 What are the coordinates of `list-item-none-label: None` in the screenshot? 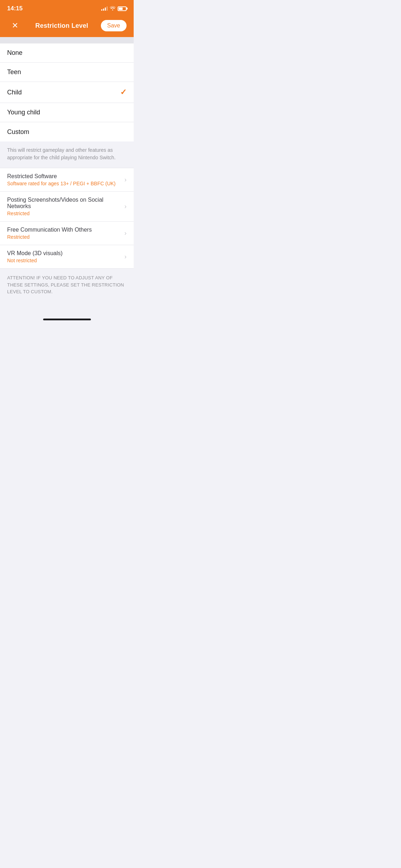 It's located at (15, 53).